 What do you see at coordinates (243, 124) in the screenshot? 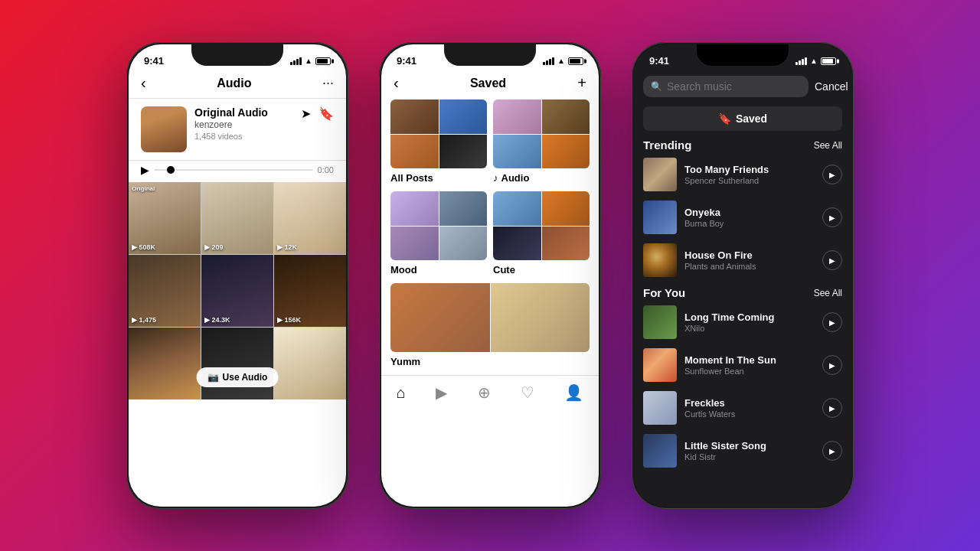
I see `audio-info: Original Audio kenzoere 1,458 videos` at bounding box center [243, 124].